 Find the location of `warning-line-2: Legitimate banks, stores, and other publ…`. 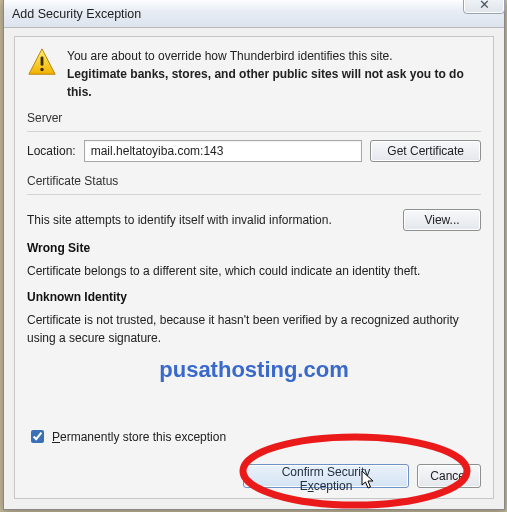

warning-line-2: Legitimate banks, stores, and other publ… is located at coordinates (274, 83).